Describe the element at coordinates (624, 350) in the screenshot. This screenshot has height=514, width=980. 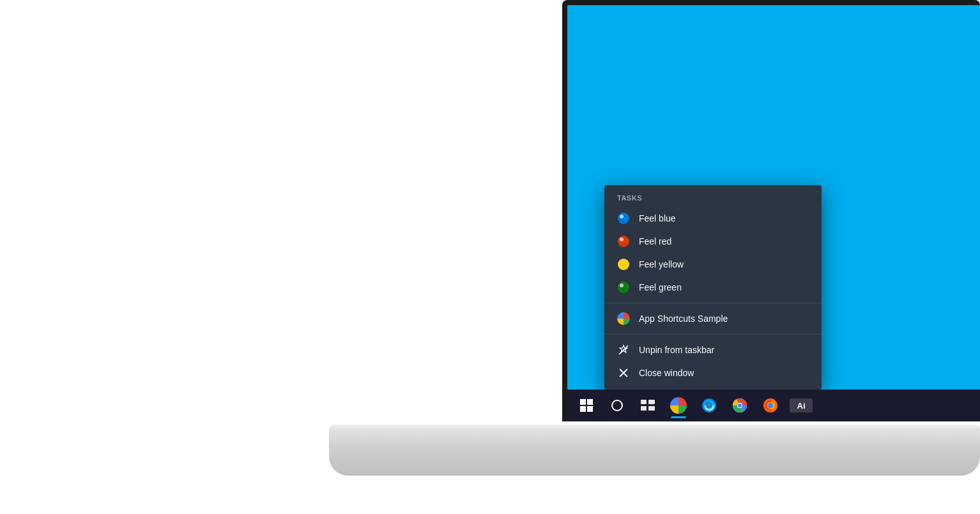
I see `unpin-icon` at that location.